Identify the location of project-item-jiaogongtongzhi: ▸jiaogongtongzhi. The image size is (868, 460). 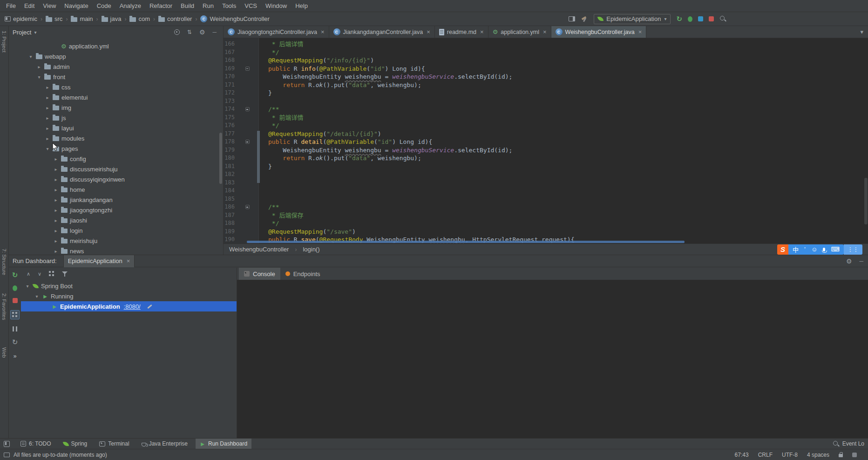
(116, 210).